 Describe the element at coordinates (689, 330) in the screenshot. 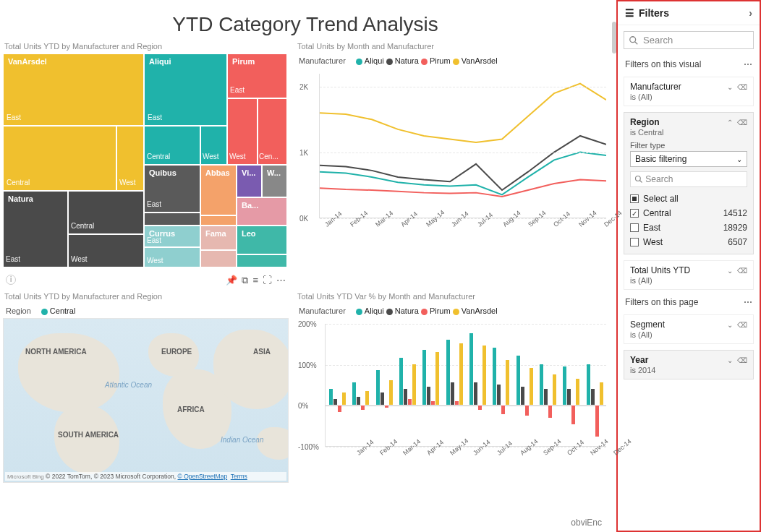

I see `filter-card-segment: Segment ⌄⌫ is (All)` at that location.